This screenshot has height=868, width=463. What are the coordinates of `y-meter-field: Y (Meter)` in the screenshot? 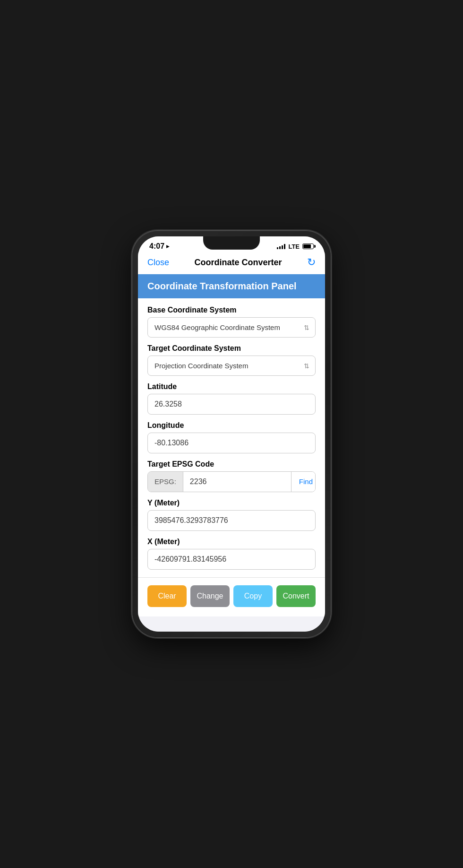 It's located at (232, 515).